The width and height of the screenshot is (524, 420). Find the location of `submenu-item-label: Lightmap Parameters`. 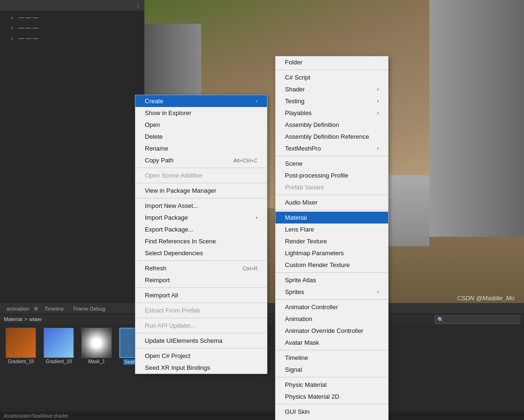

submenu-item-label: Lightmap Parameters is located at coordinates (314, 253).